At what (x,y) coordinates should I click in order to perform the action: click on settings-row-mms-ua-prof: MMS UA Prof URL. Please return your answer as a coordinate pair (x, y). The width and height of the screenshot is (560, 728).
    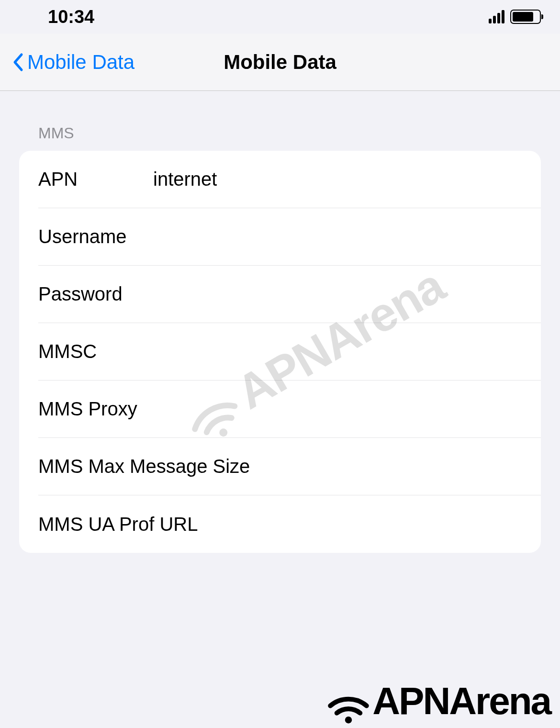
    Looking at the image, I should click on (280, 524).